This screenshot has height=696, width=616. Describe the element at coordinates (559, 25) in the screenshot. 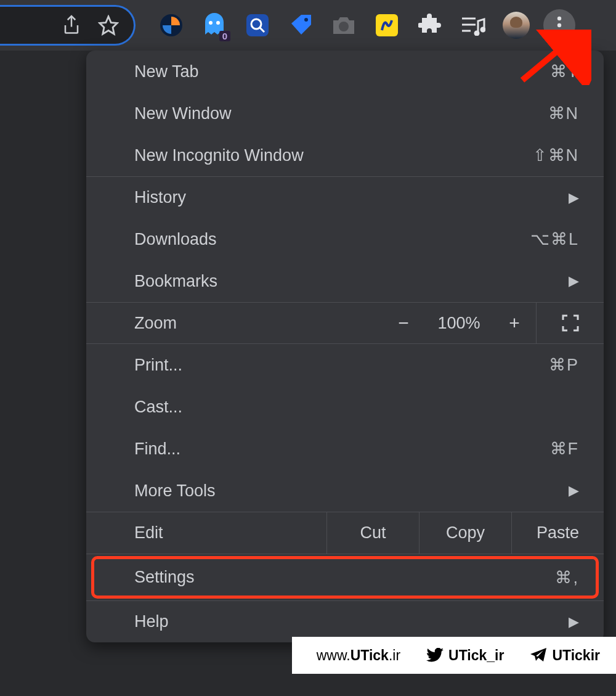

I see `chrome-menu-button` at that location.